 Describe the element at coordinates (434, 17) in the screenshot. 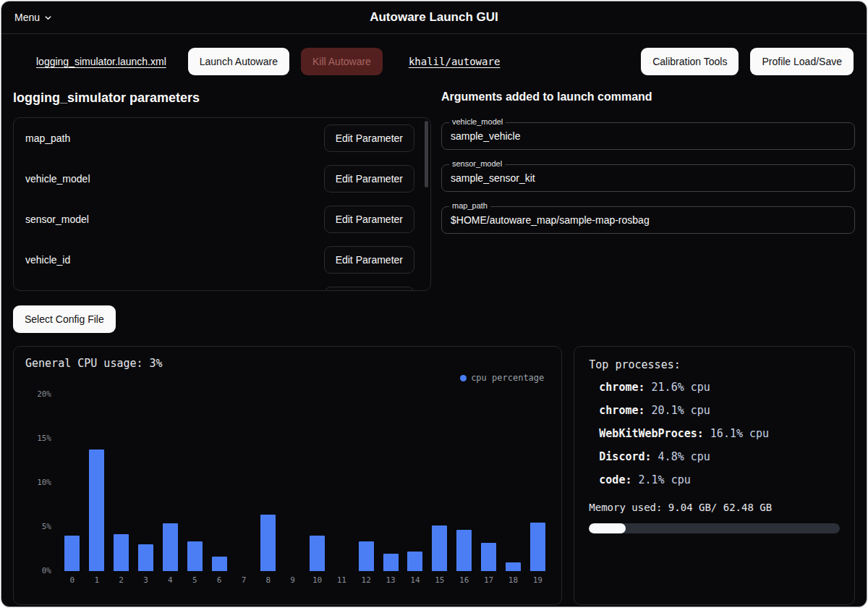

I see `app-title: Autoware Launch GUI` at that location.